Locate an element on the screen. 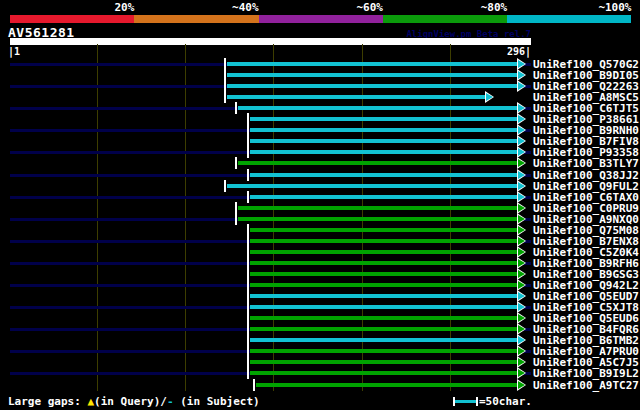 The height and width of the screenshot is (410, 640). legend-query-text: (in Query)/ is located at coordinates (130, 402).